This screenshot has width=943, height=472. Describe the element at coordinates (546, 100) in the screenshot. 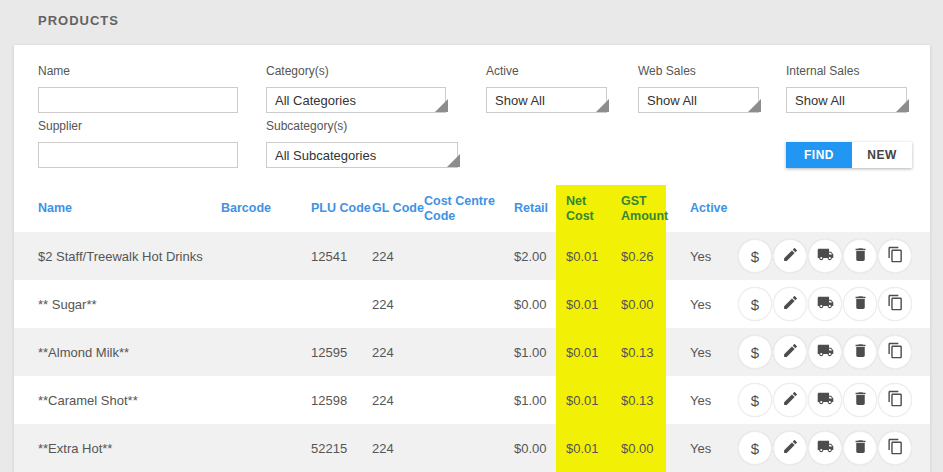

I see `active-filter-select: Show All` at that location.